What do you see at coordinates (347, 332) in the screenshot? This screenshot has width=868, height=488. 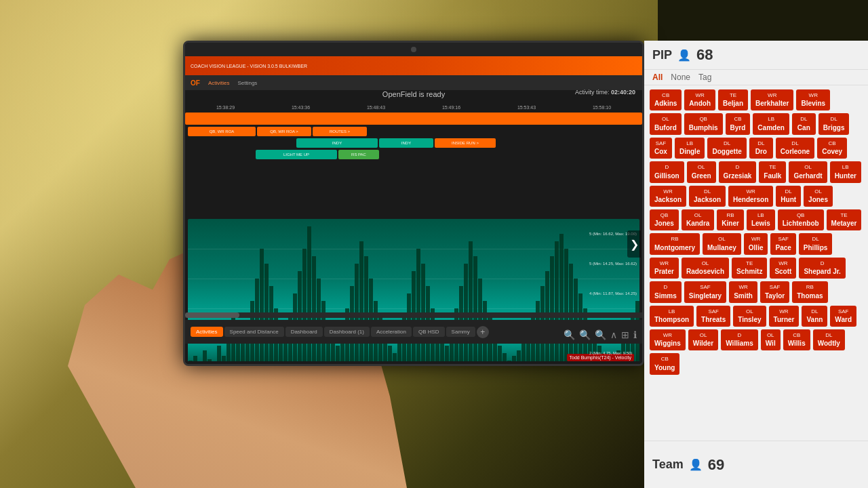 I see `tab-dashboard-1: Dashboard (1)` at bounding box center [347, 332].